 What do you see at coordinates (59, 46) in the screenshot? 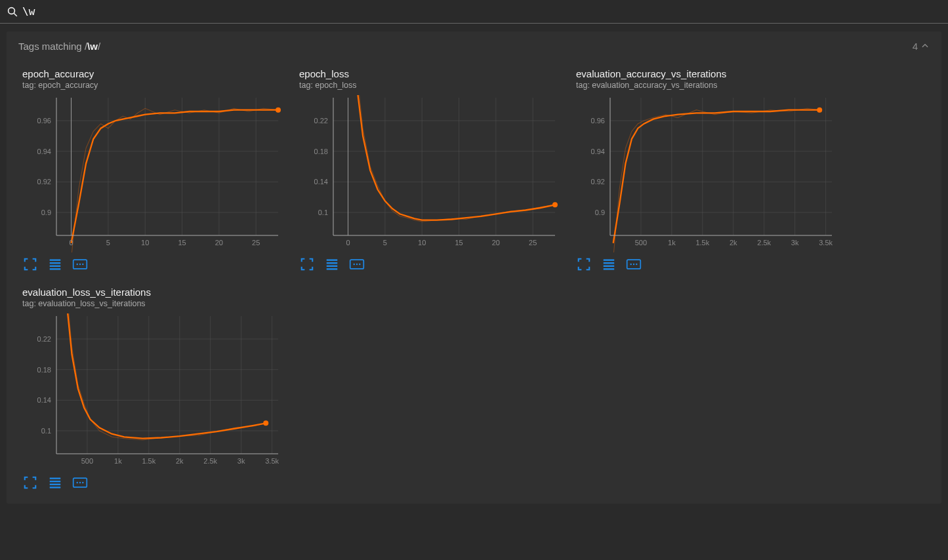
I see `group-title: Tags matching /\w/` at bounding box center [59, 46].